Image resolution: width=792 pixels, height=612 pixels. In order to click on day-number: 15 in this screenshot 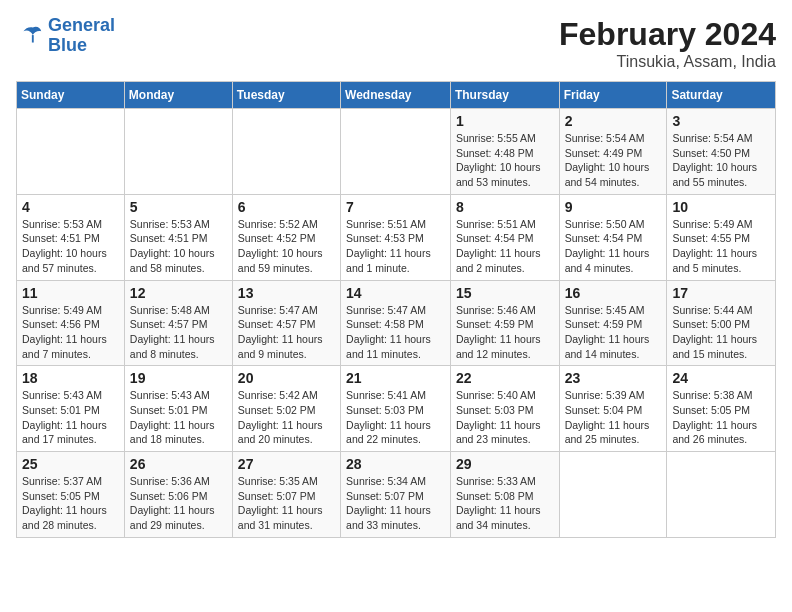, I will do `click(505, 293)`.